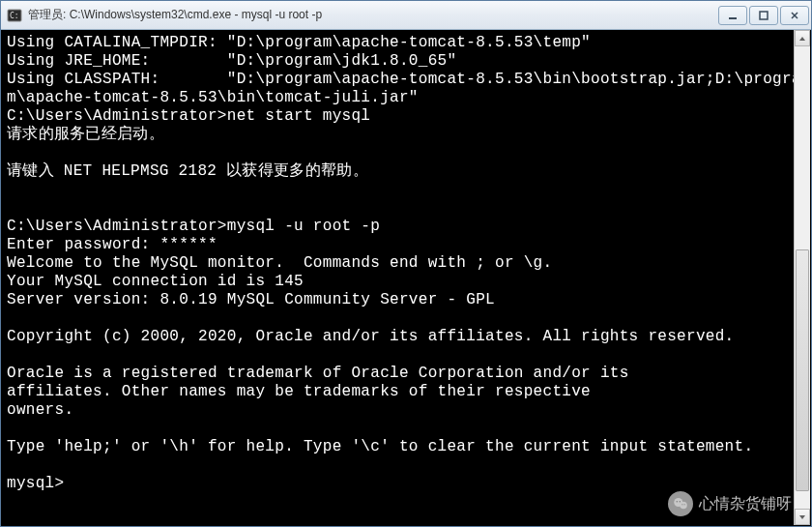 This screenshot has height=527, width=812. I want to click on window-title: 管理员: C:\Windows\system32\cmd.exe - mysql…, so click(175, 15).